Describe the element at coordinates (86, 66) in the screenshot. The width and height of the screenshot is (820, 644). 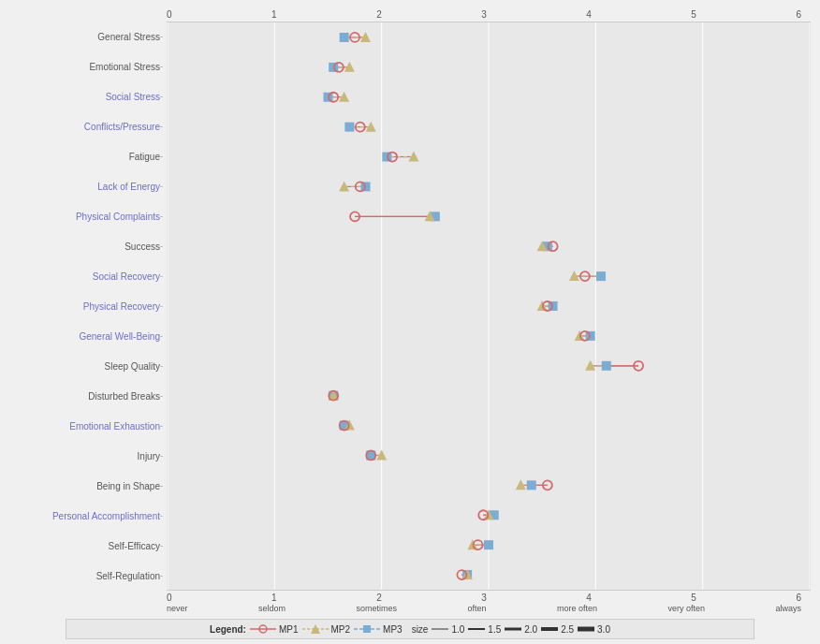
I see `y-label-emotional-stress: Emotional Stress -` at that location.